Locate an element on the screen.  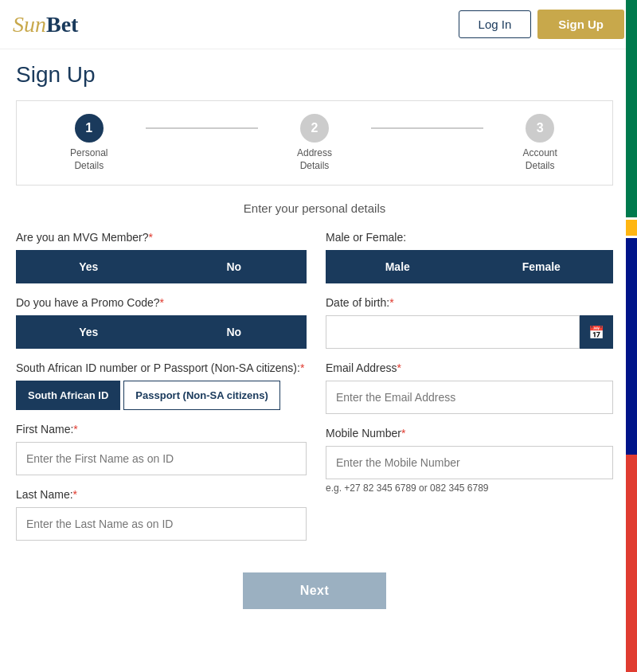
form-subtitle: Enter your personal details is located at coordinates (315, 209).